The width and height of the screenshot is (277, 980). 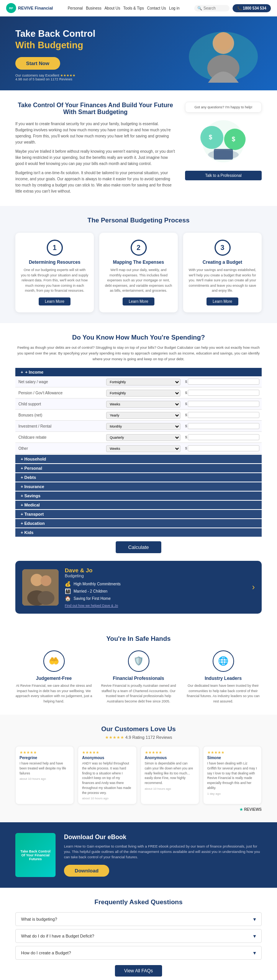 I want to click on testimonial-arrow: ›, so click(x=254, y=587).